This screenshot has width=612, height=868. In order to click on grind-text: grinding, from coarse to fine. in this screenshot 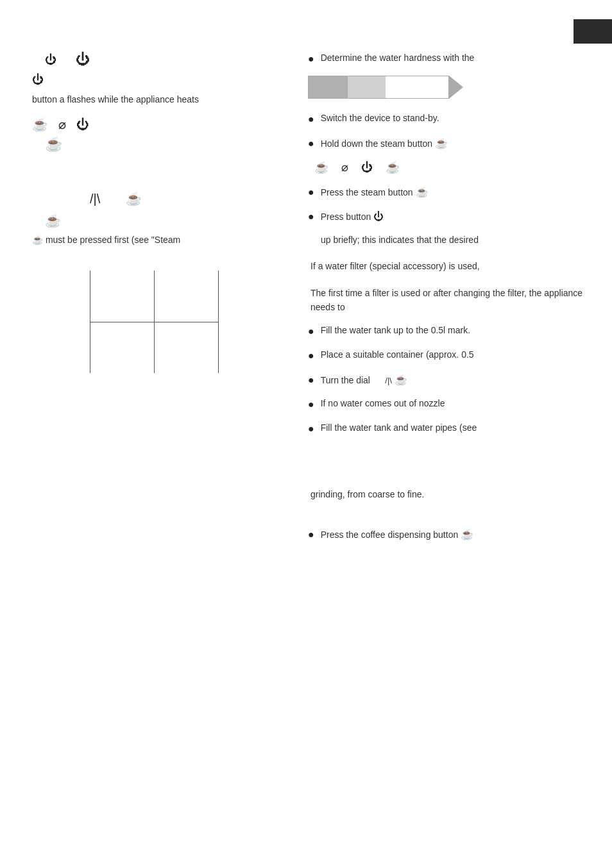, I will do `click(450, 495)`.